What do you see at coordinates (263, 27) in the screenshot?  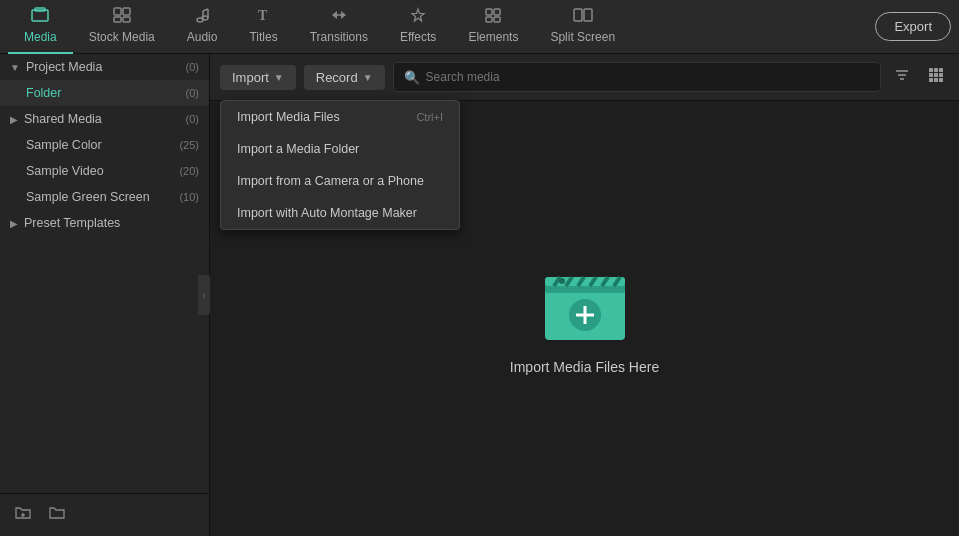 I see `nav-item-titles: T Titles` at bounding box center [263, 27].